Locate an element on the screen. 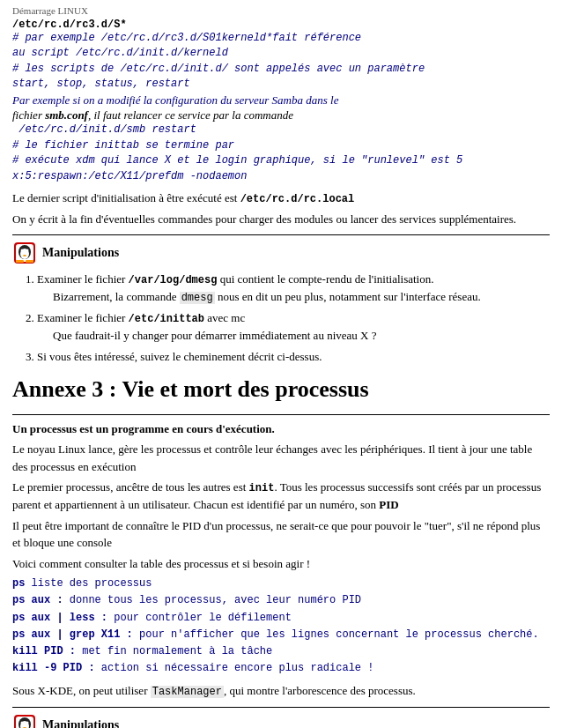 The height and width of the screenshot is (728, 562). manip1-item1-text-after: qui contient le compte-rendu de l'initia… is located at coordinates (325, 279).